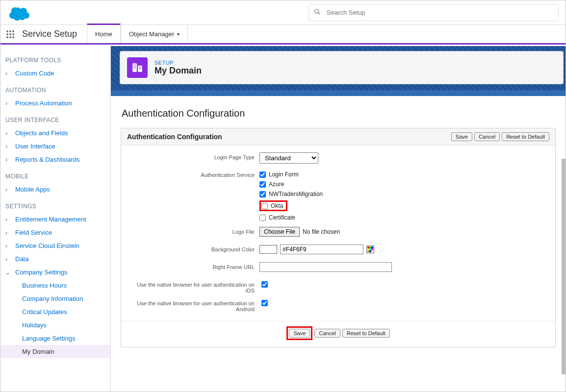  Describe the element at coordinates (41, 272) in the screenshot. I see `sidebar-item-label: Company Settings` at that location.